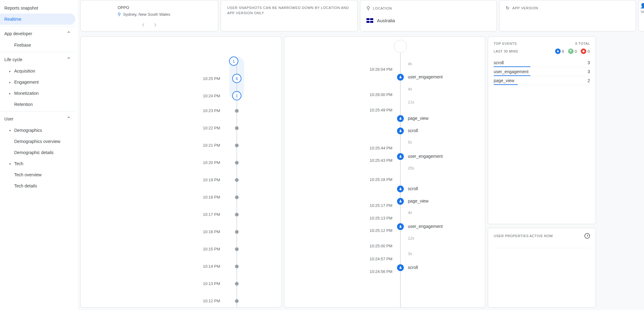 Image resolution: width=644 pixels, height=310 pixels. Describe the element at coordinates (18, 34) in the screenshot. I see `nav-section-label: App developer` at that location.